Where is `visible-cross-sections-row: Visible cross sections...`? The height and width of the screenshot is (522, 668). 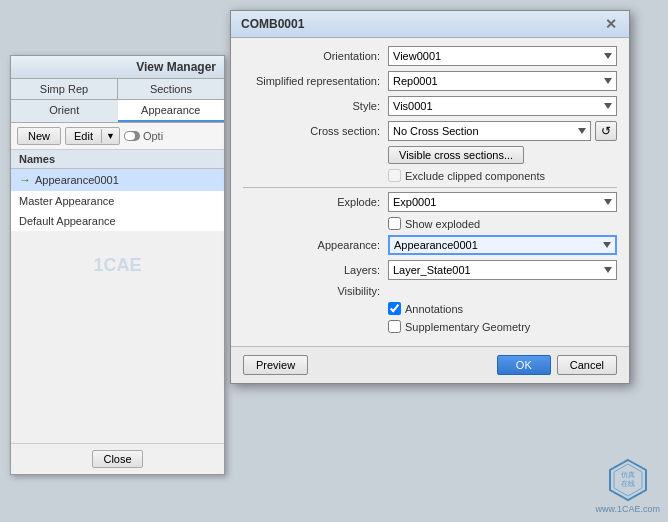 visible-cross-sections-row: Visible cross sections... is located at coordinates (430, 155).